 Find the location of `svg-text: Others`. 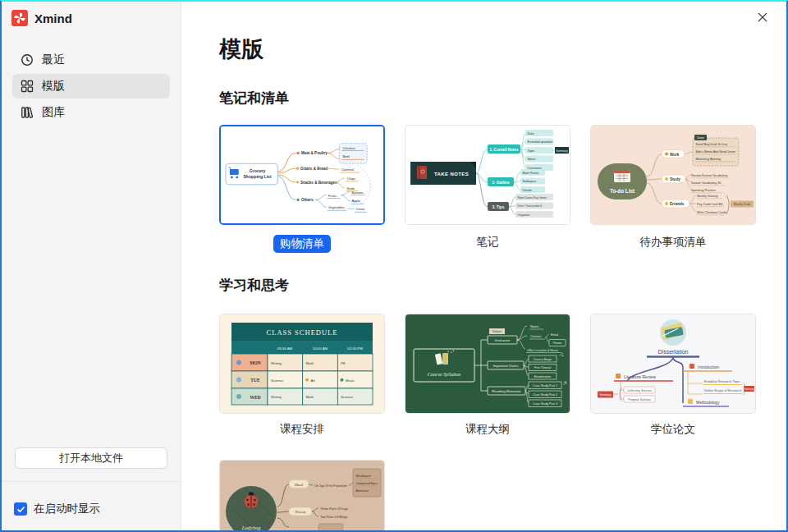

svg-text: Others is located at coordinates (307, 200).